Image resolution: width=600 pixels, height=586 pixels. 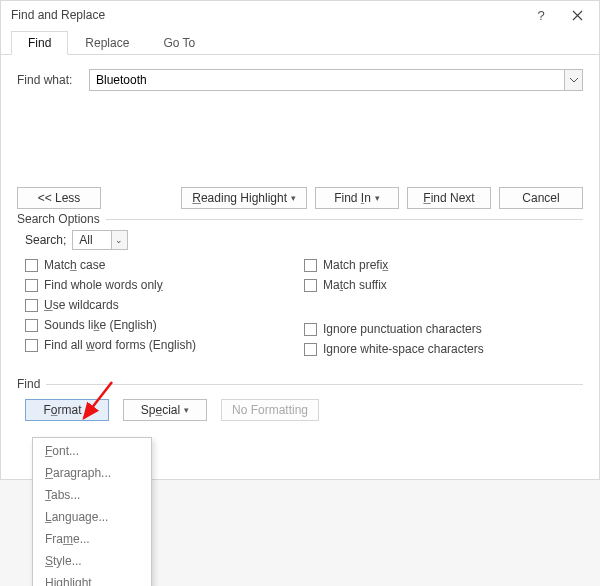 I want to click on search-options-legend: Search Options, so click(x=62, y=219).